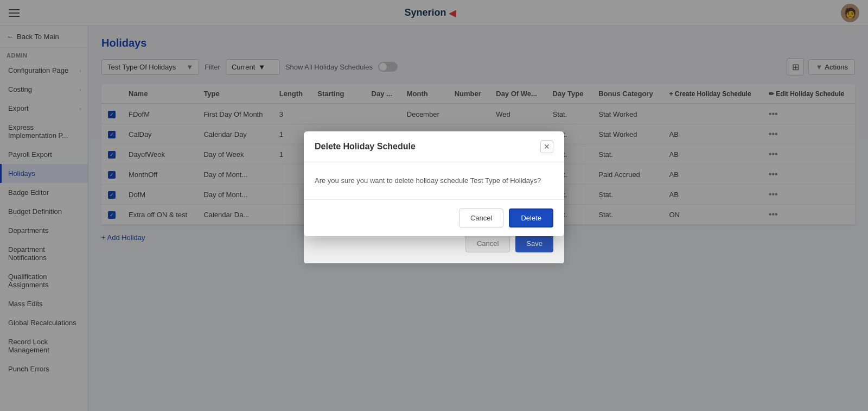 The width and height of the screenshot is (868, 411). What do you see at coordinates (531, 218) in the screenshot?
I see `delete-button: Delete` at bounding box center [531, 218].